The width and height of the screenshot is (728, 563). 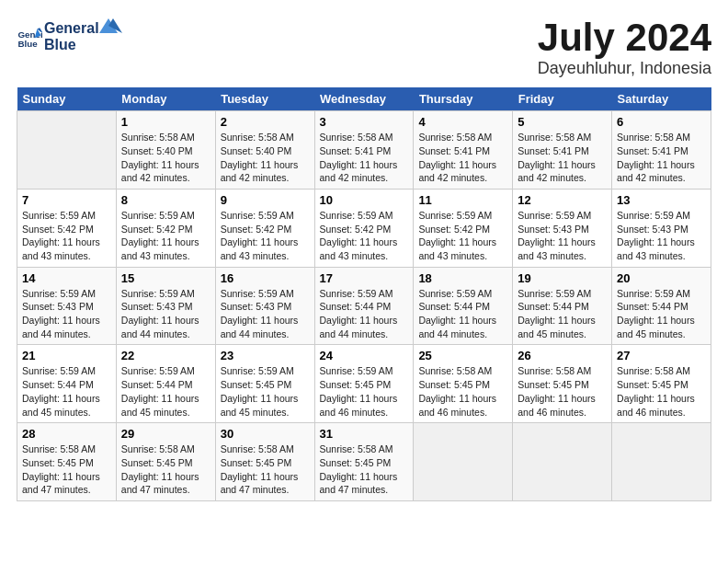 I want to click on calendar-week-1: 1Sunrise: 5:58 AM Sunset: 5:40 PM Daylig…, so click(x=364, y=151).